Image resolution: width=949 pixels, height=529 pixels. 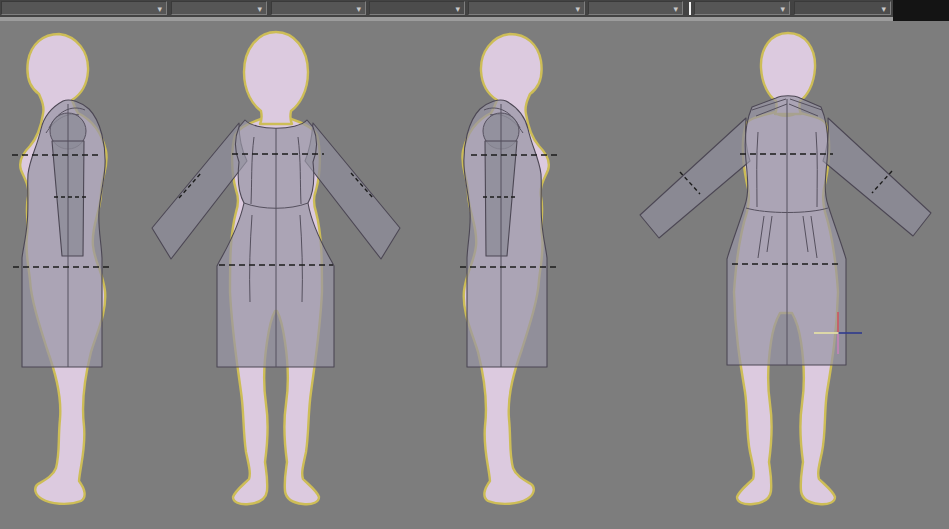 I want to click on toolbar-dropdown-5: ▾, so click(x=526, y=8).